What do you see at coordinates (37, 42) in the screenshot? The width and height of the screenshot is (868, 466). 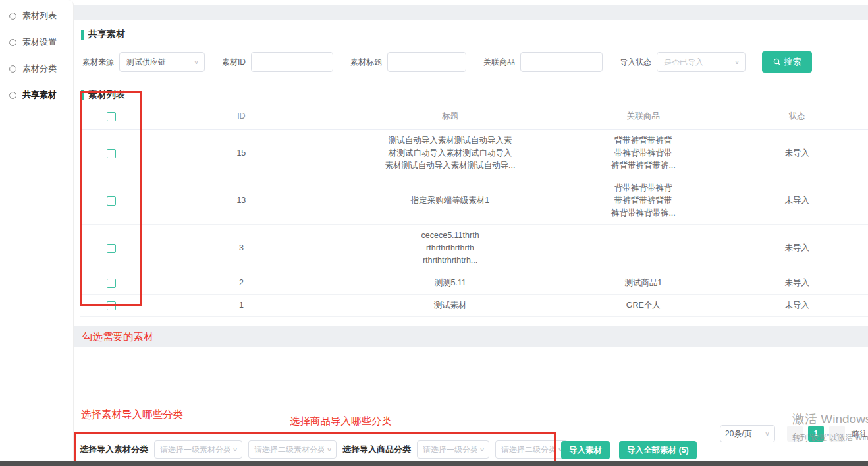 I see `sidebar-item-material-settings: 素材设置` at bounding box center [37, 42].